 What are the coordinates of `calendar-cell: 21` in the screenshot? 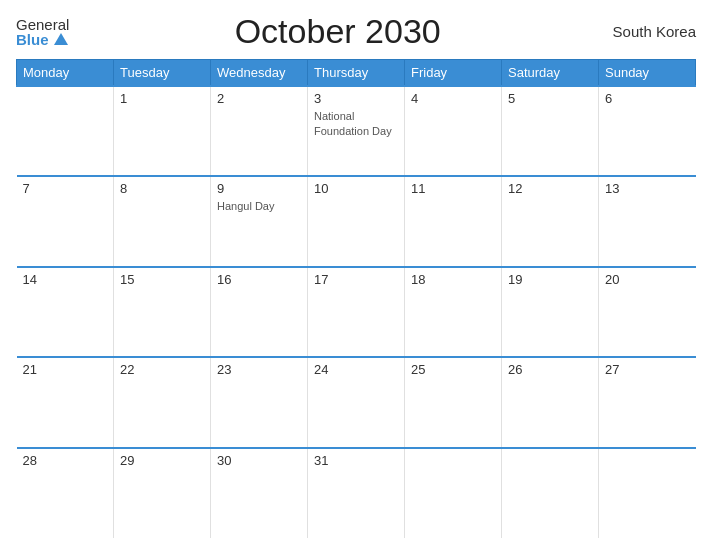 It's located at (66, 402).